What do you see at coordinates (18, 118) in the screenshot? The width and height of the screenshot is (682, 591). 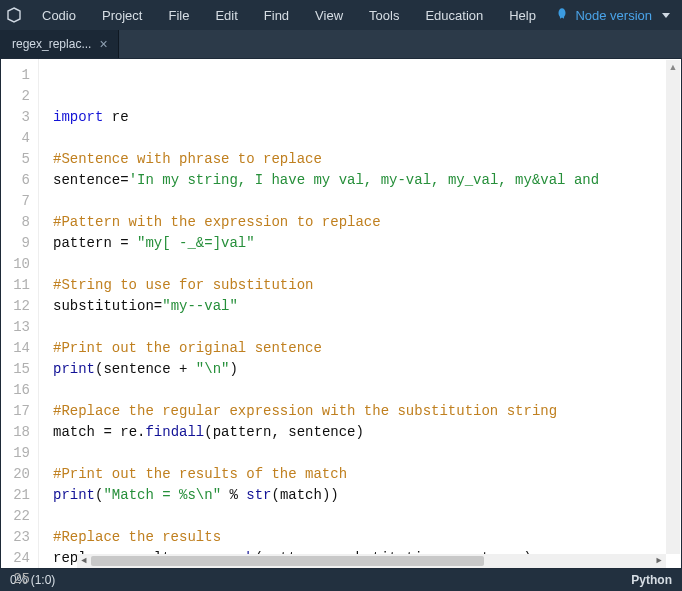 I see `line-number: 3` at bounding box center [18, 118].